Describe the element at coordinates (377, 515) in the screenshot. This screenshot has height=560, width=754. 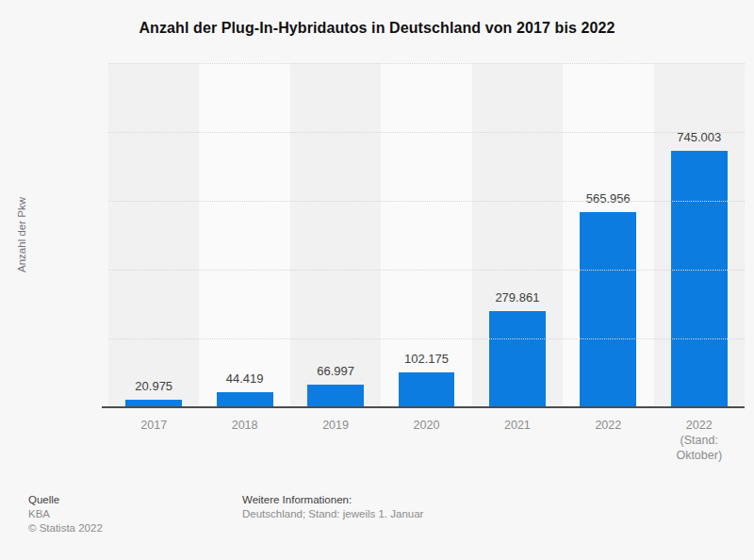
I see `footer: Quelle KBA © Statista 2022 Weitere Infor…` at that location.